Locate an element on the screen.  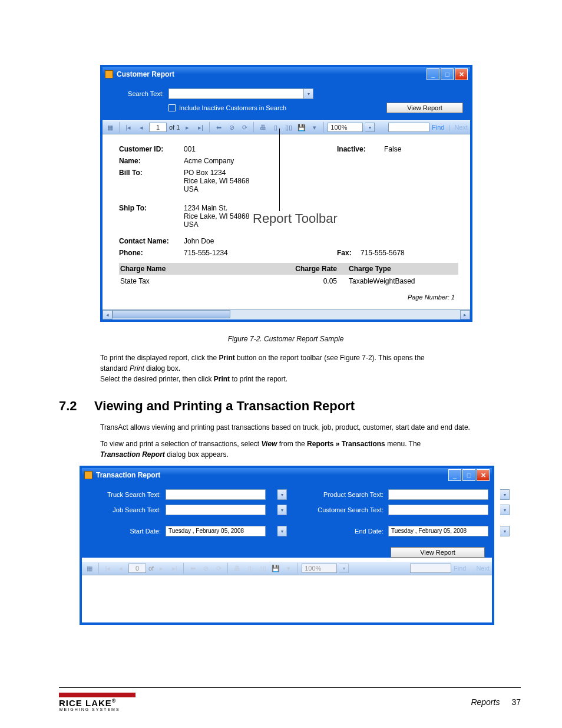
job-search-label: Job Search Text: is located at coordinates (127, 510).